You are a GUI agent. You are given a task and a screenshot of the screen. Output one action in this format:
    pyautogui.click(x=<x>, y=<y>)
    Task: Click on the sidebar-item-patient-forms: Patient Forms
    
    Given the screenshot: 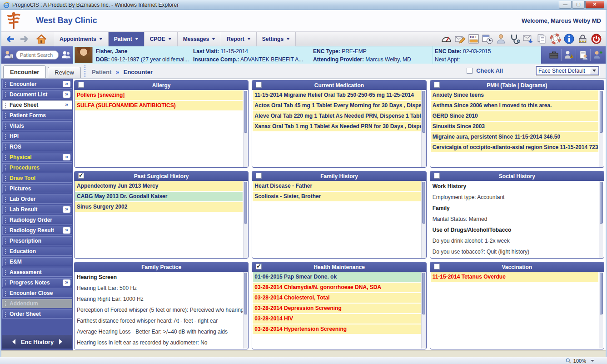 What is the action you would take?
    pyautogui.click(x=37, y=115)
    